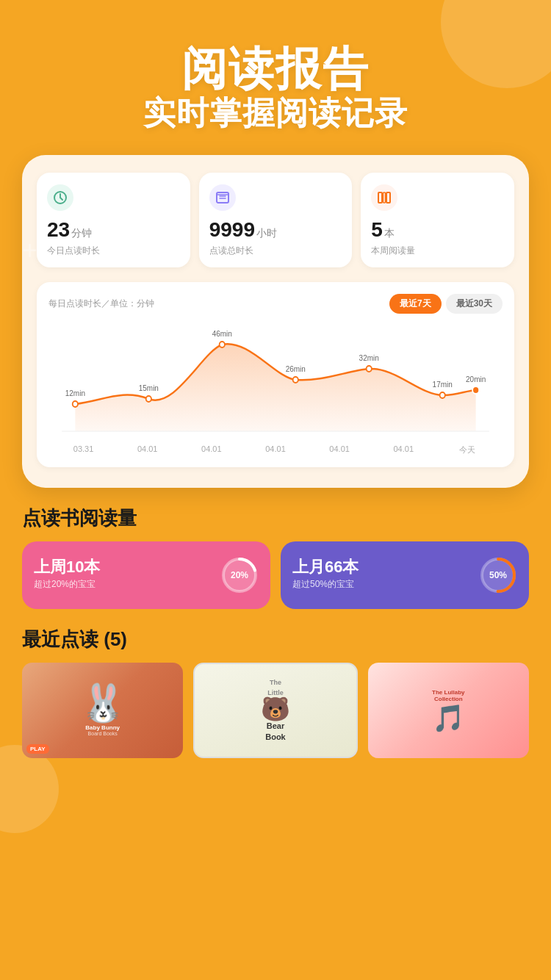  Describe the element at coordinates (60, 198) in the screenshot. I see `clock-icon` at that location.